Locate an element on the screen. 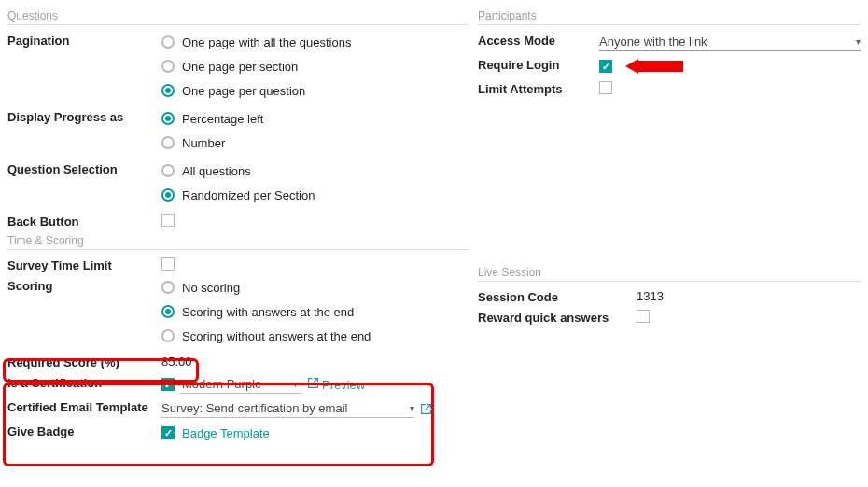 The width and height of the screenshot is (868, 487). radio-label: Scoring without answers at the end is located at coordinates (276, 336).